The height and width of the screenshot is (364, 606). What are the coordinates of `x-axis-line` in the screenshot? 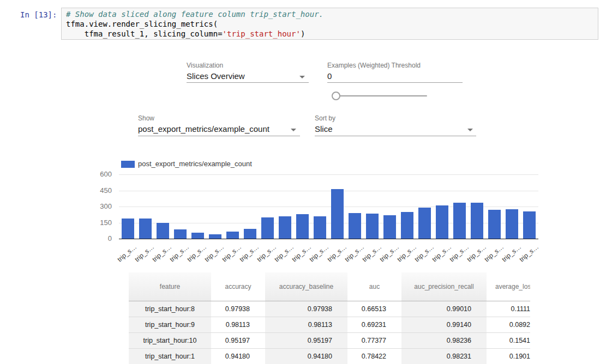 It's located at (328, 239).